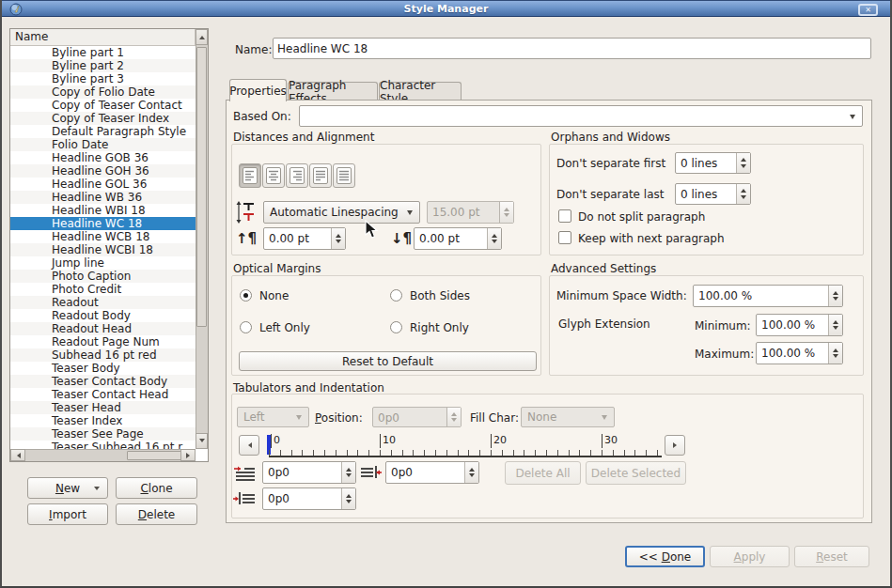 This screenshot has height=588, width=892. I want to click on vertical-scroll-thumb, so click(201, 187).